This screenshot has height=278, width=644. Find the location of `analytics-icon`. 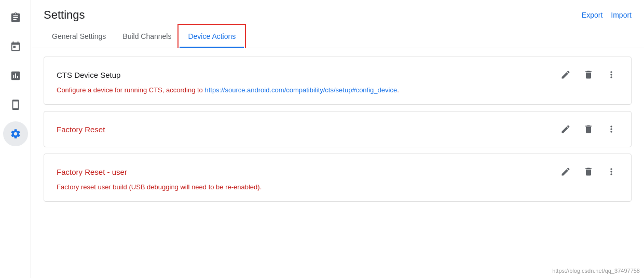

analytics-icon is located at coordinates (16, 76).